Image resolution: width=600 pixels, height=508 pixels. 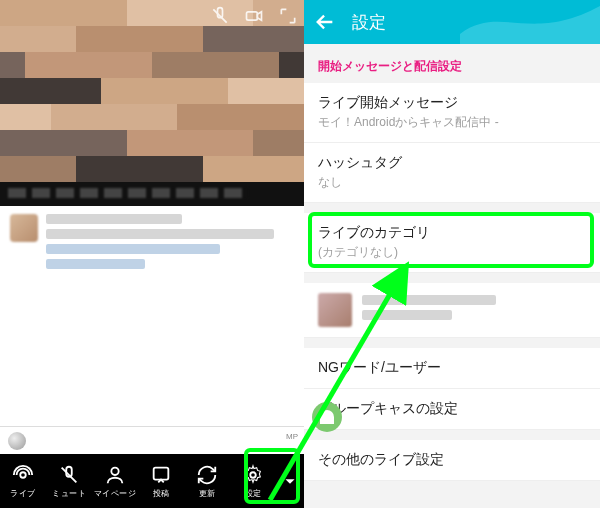 What do you see at coordinates (220, 16) in the screenshot?
I see `mic-mute-icon` at bounding box center [220, 16].